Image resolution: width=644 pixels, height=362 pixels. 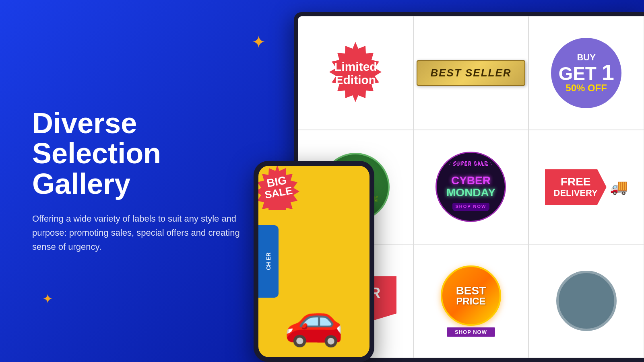 What do you see at coordinates (314, 261) in the screenshot?
I see `phone-device: BIG SALE 🚗 CH ER` at bounding box center [314, 261].